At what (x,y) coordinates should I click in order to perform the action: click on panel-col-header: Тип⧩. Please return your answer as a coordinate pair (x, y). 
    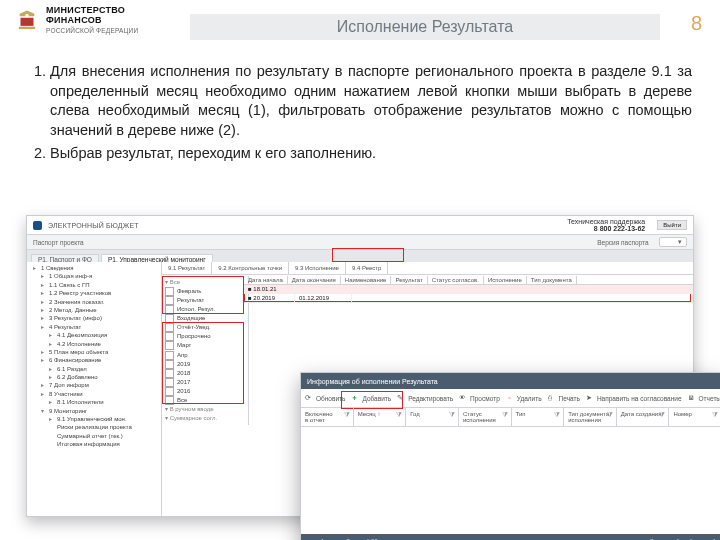
    Looking at the image, I should click on (538, 417).